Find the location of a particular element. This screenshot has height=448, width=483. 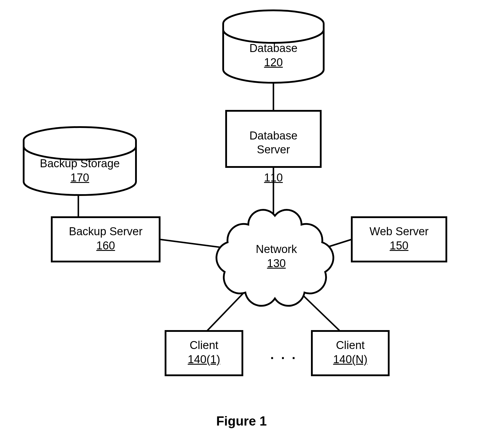

client-last-label: Client 140(N) is located at coordinates (350, 352).